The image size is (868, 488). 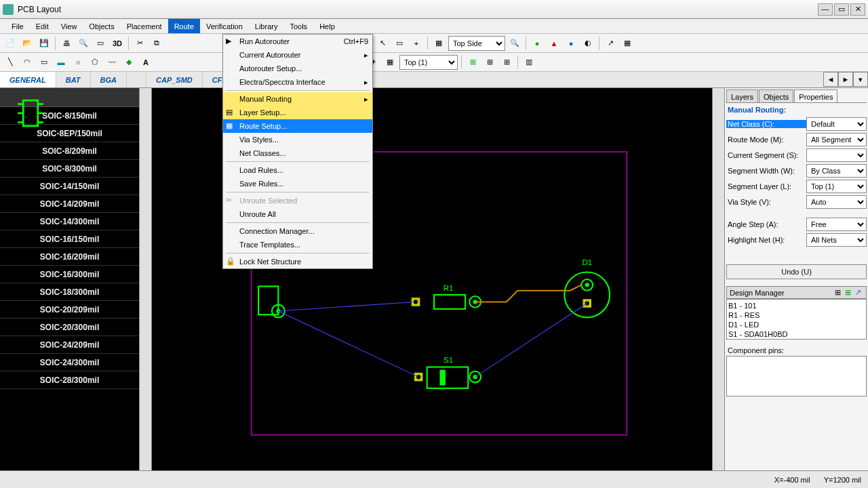 I want to click on component-item: SOIC-8/300mil, so click(x=69, y=169).